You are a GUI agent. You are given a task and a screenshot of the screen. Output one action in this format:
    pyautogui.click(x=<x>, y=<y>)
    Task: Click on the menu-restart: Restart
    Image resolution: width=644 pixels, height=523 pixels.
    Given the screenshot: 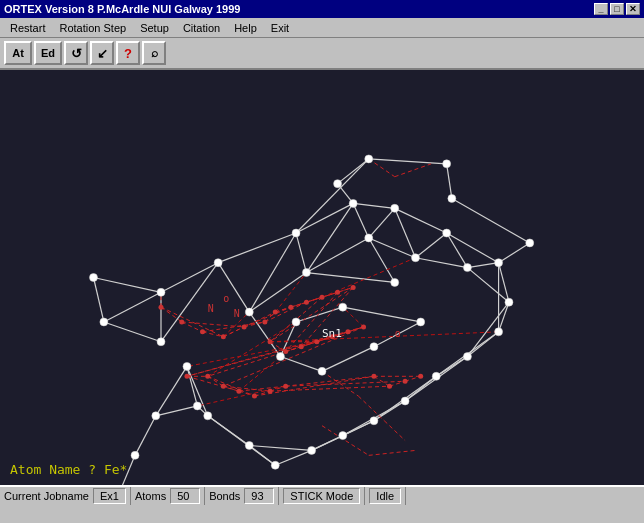 What is the action you would take?
    pyautogui.click(x=28, y=28)
    